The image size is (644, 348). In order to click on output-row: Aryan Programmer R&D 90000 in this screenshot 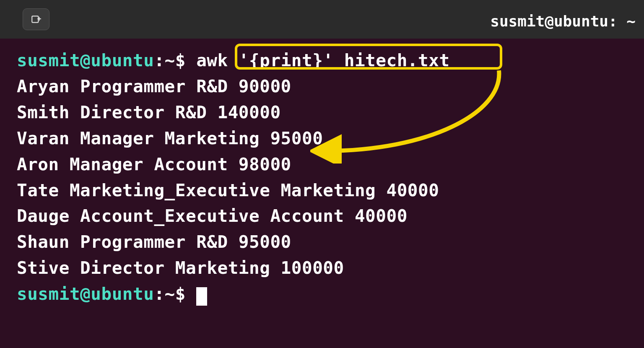, I will do `click(322, 87)`.